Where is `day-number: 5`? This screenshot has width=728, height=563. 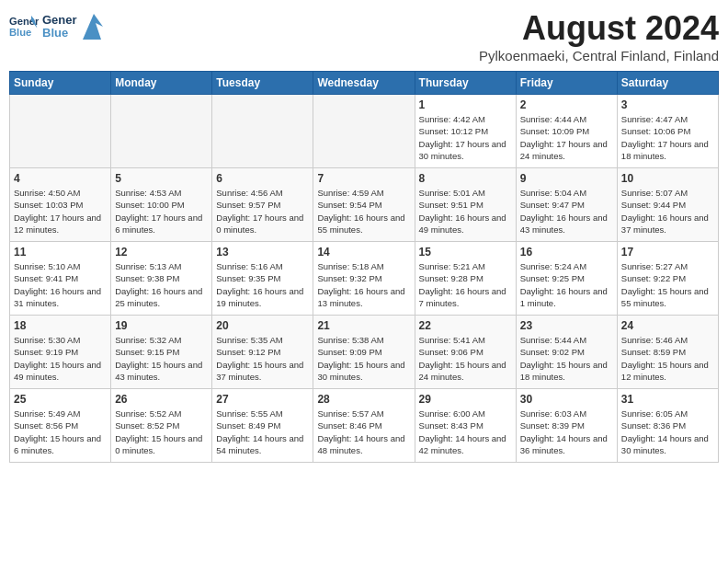
day-number: 5 is located at coordinates (162, 178).